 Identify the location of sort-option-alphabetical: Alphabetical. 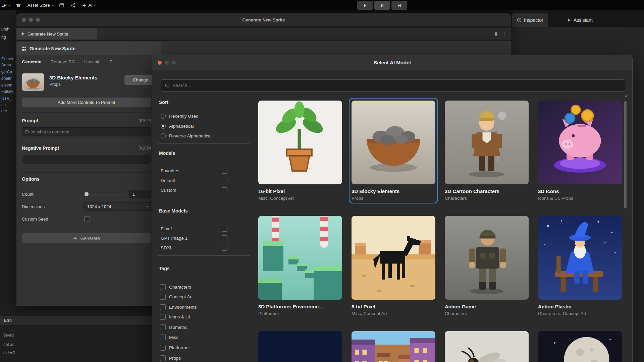
(205, 126).